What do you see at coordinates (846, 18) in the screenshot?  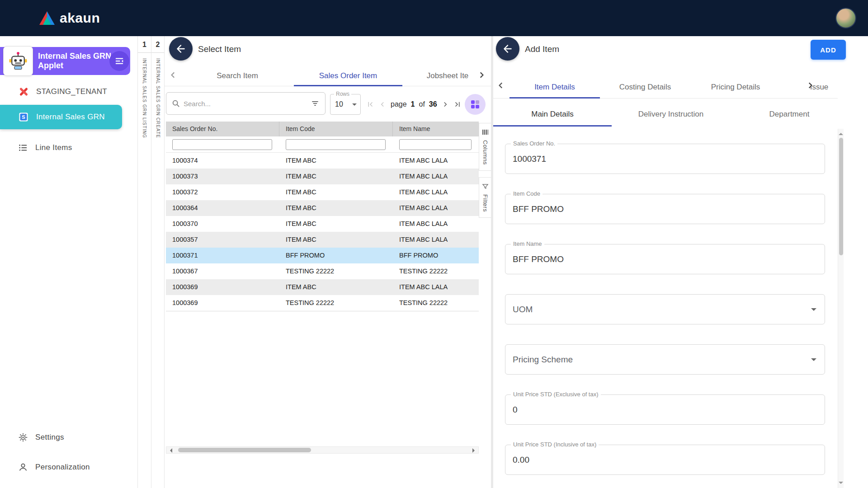 I see `user-avatar` at bounding box center [846, 18].